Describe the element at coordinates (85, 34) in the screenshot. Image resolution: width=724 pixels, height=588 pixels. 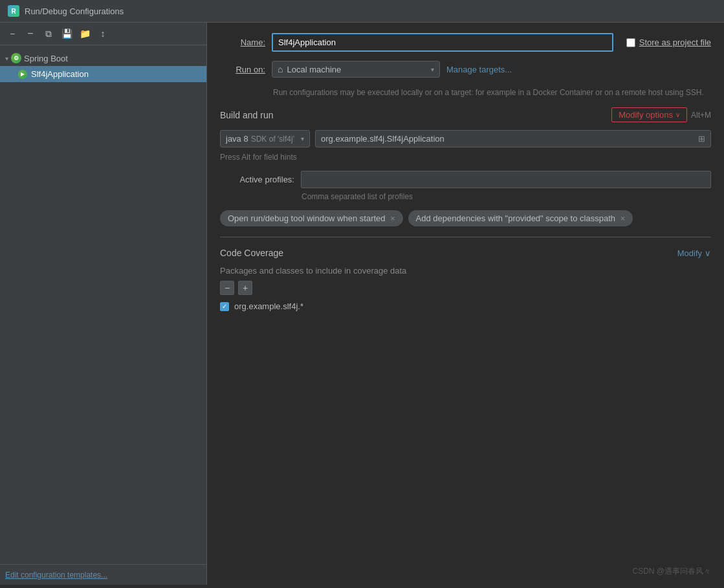
I see `folder-config-button: 📁` at that location.